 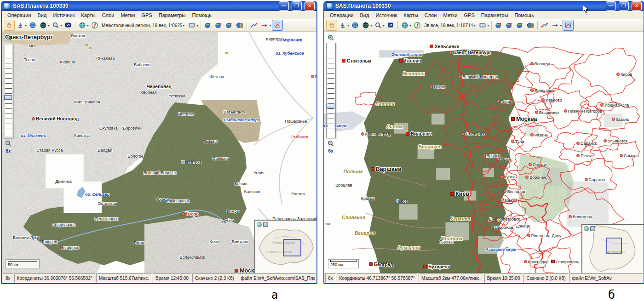 I want to click on map-label: оз. Селигер, so click(x=98, y=194).